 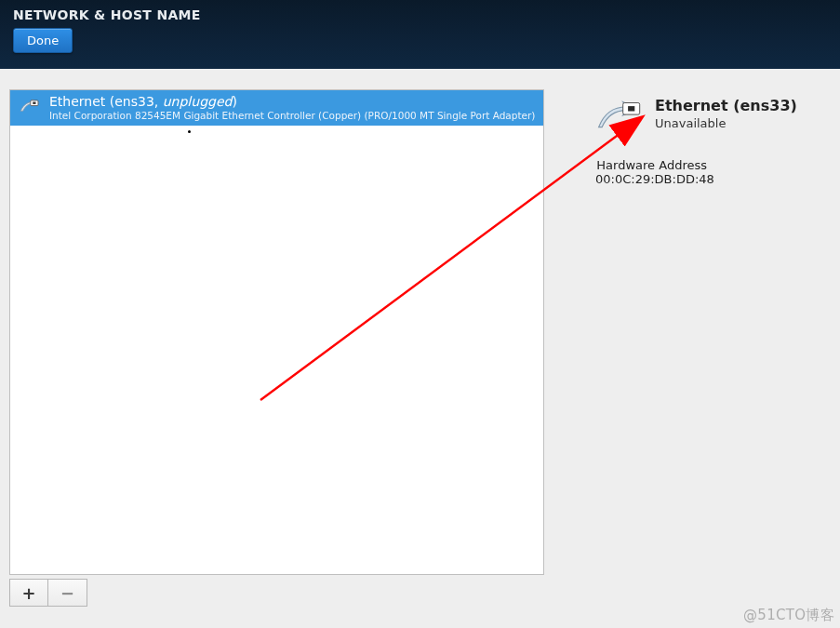 What do you see at coordinates (82, 101) in the screenshot?
I see `device-name-prefix: Ethernet (` at bounding box center [82, 101].